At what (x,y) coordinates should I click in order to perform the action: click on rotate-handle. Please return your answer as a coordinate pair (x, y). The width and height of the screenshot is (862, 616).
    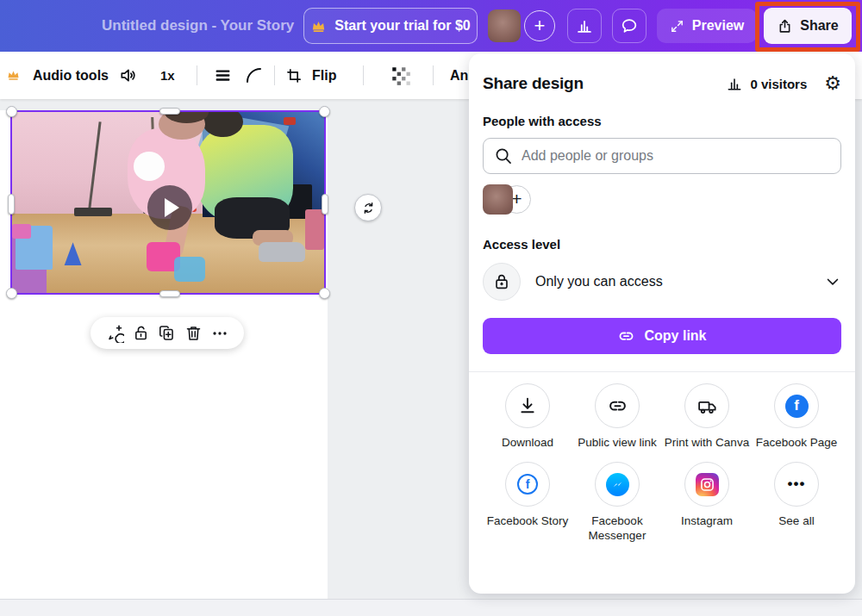
    Looking at the image, I should click on (368, 208).